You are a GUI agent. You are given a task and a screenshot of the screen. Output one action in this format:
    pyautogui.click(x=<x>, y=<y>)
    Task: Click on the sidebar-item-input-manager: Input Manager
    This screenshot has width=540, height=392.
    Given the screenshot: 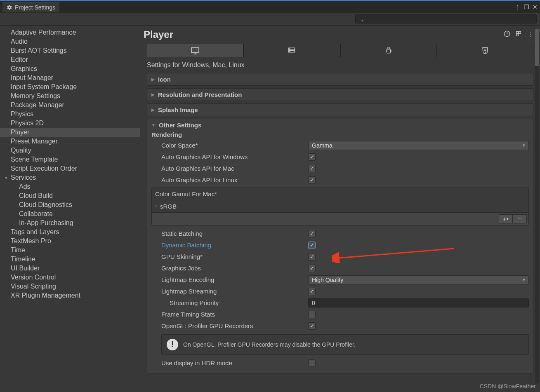 What is the action you would take?
    pyautogui.click(x=70, y=78)
    